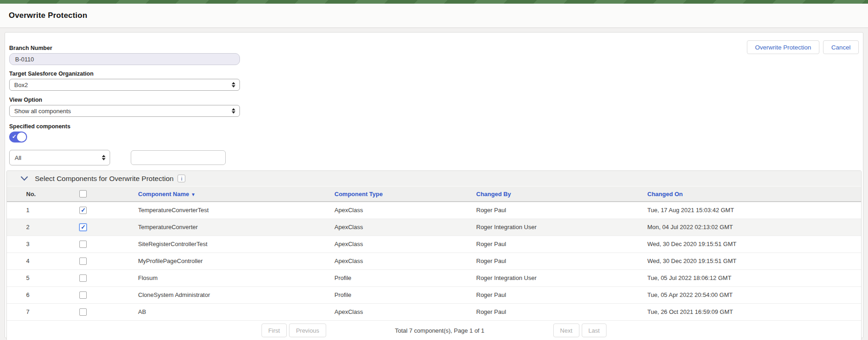 Image resolution: width=868 pixels, height=340 pixels. Describe the element at coordinates (434, 244) in the screenshot. I see `table-row: 3SiteRegisterControllerTestApexClassRoge…` at that location.